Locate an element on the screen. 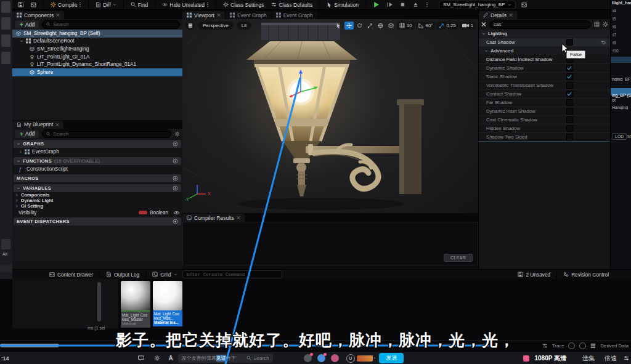 This screenshot has width=631, height=364. tab-details: Details is located at coordinates (498, 15).